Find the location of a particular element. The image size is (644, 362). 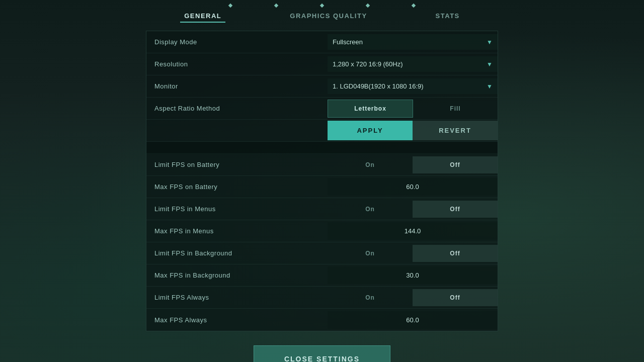

revert-button: REVERT is located at coordinates (455, 131).